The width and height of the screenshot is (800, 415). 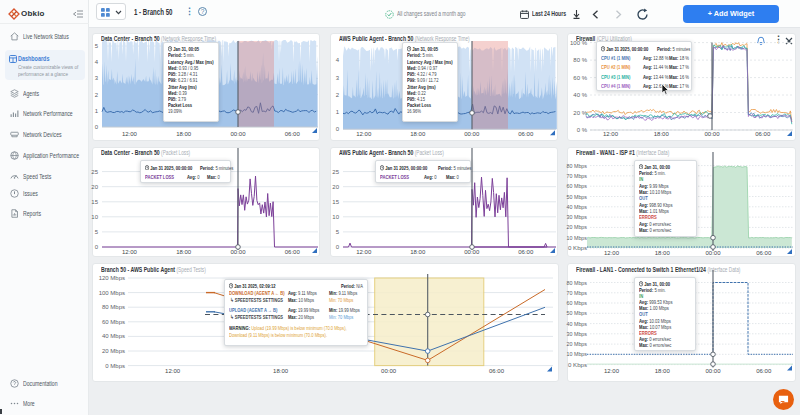 I want to click on svg-text: 40 %, so click(x=580, y=95).